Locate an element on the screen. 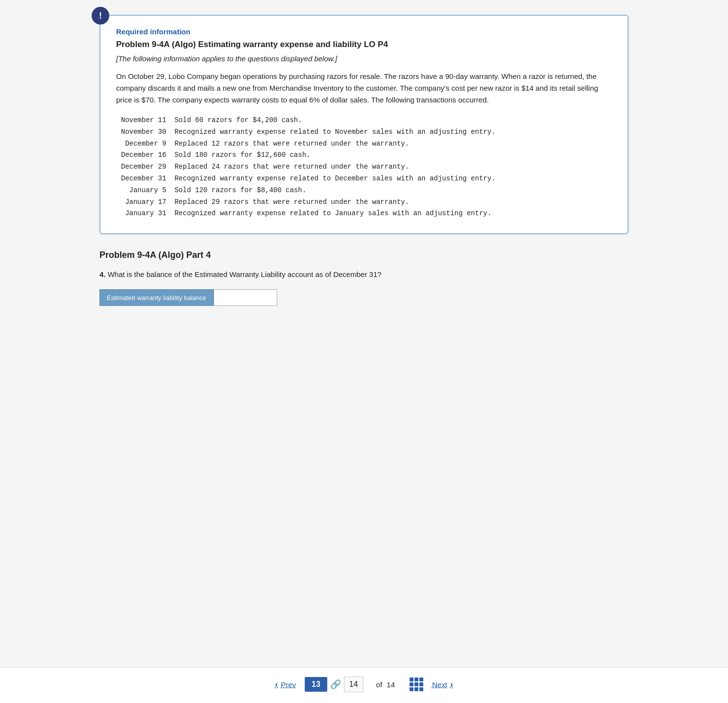 This screenshot has height=703, width=728. page-box: 13 🔗 14 is located at coordinates (334, 684).